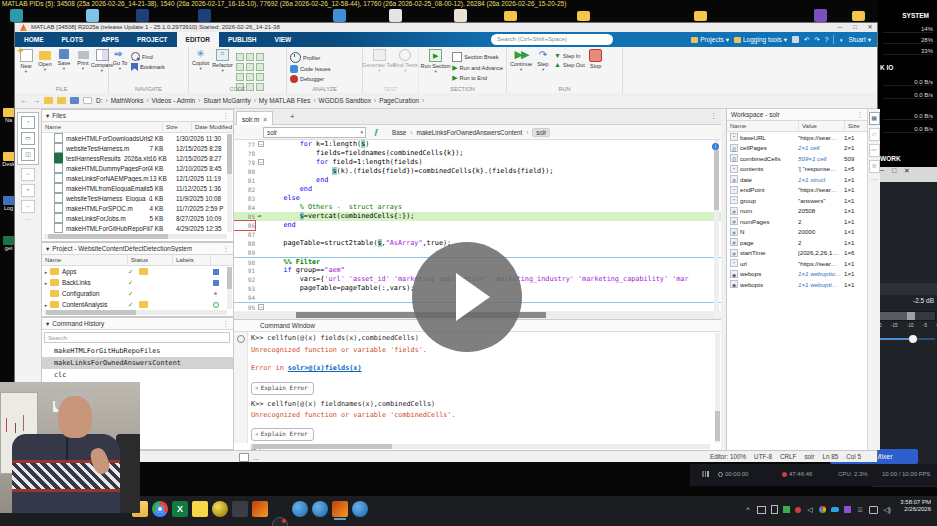 The width and height of the screenshot is (937, 526). What do you see at coordinates (138, 304) in the screenshot?
I see `project-row: ▸ContentAnalysis✓` at bounding box center [138, 304].